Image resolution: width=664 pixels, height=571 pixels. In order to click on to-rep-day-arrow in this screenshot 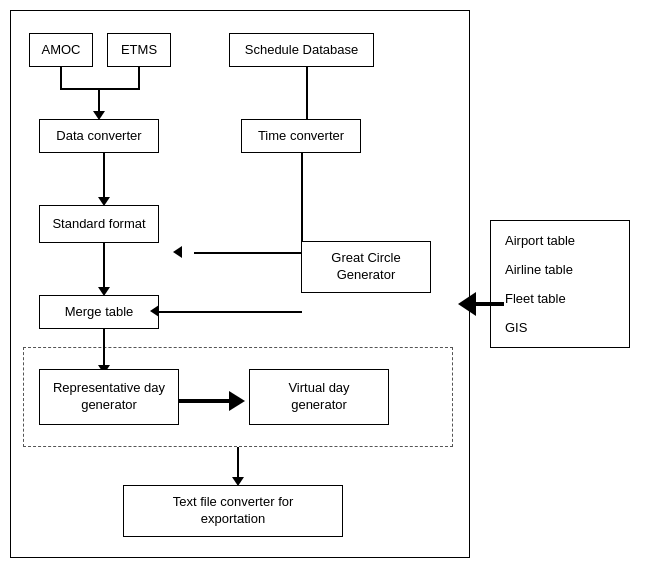, I will do `click(104, 352)`.